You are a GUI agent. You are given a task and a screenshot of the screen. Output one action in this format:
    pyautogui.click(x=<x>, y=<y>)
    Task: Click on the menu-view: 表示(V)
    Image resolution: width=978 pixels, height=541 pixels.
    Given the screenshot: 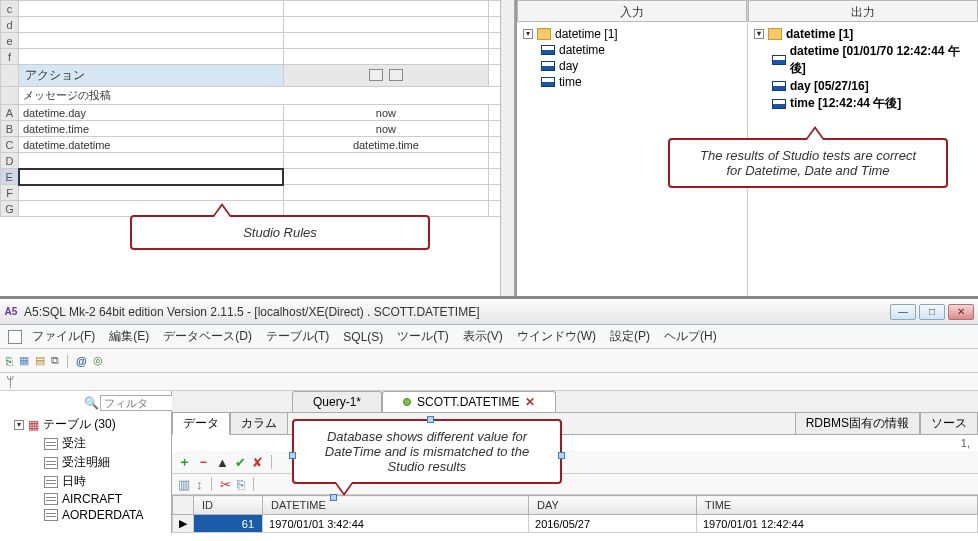 What is the action you would take?
    pyautogui.click(x=483, y=336)
    